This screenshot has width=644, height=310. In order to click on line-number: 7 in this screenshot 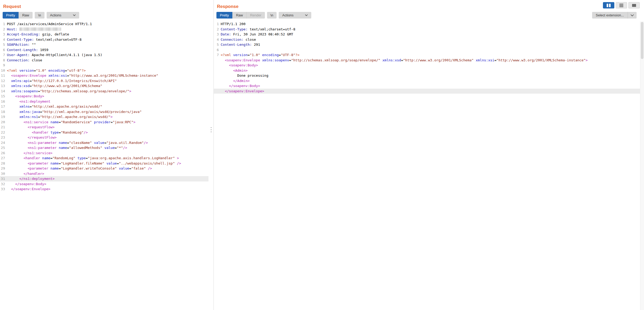, I will do `click(216, 55)`.